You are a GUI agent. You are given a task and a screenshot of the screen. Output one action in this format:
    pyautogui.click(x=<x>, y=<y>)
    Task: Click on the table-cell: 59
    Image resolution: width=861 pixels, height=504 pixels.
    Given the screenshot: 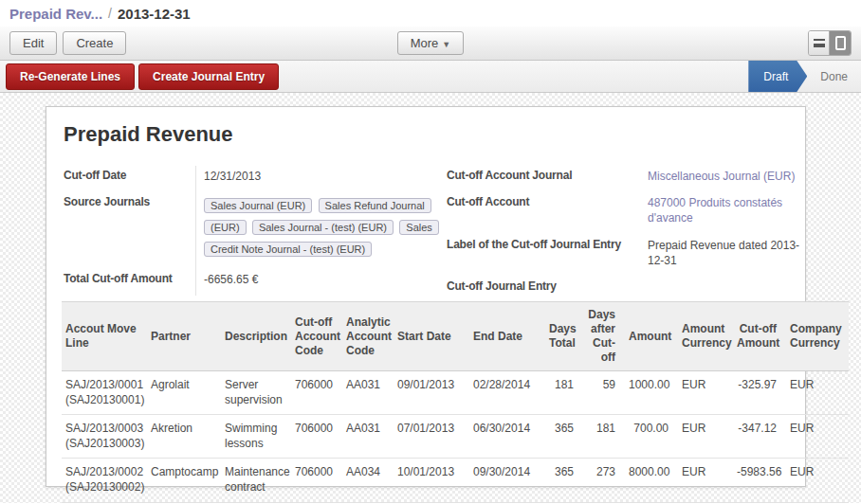 What is the action you would take?
    pyautogui.click(x=608, y=393)
    